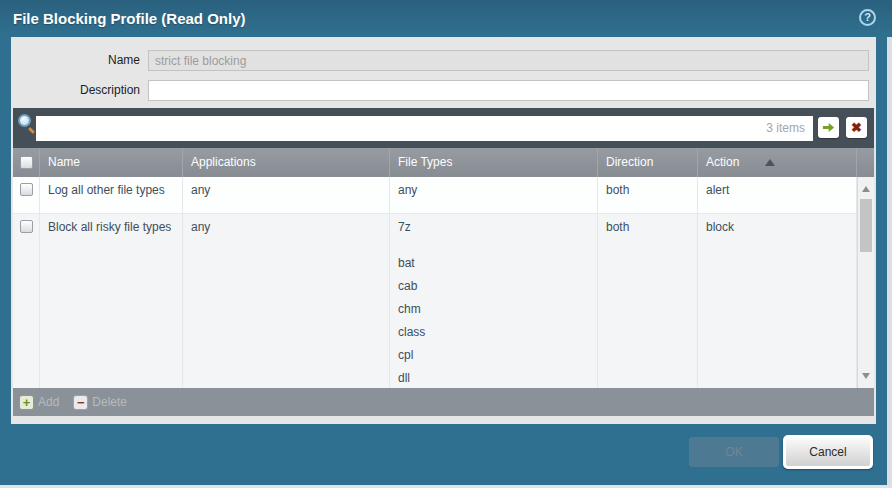 The height and width of the screenshot is (488, 892). Describe the element at coordinates (76, 90) in the screenshot. I see `description-label: Description` at that location.